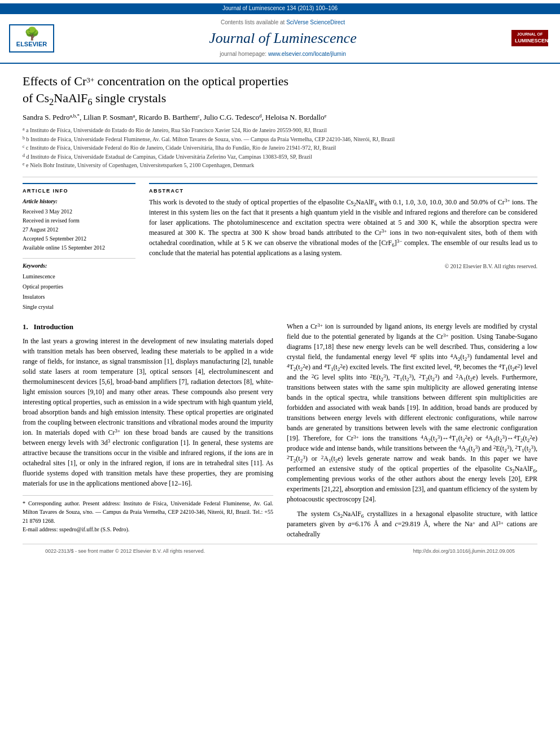 Image resolution: width=560 pixels, height=747 pixels. I want to click on header-center: Contents lists available at SciVerse Sci…, so click(283, 38).